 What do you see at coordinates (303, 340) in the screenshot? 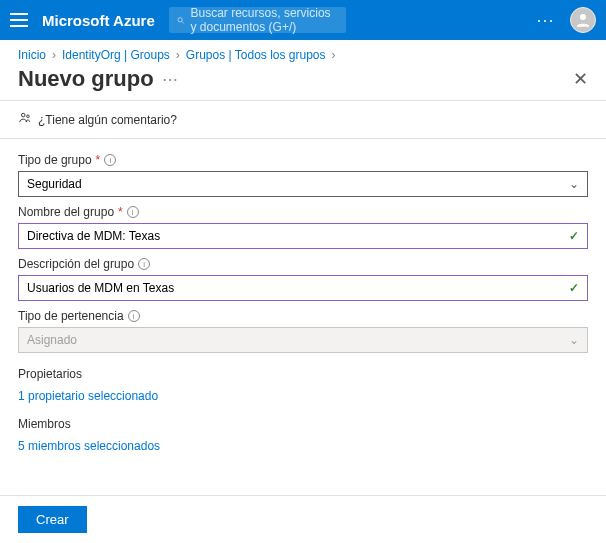
I see `membership-select: Asignado ⌄` at bounding box center [303, 340].